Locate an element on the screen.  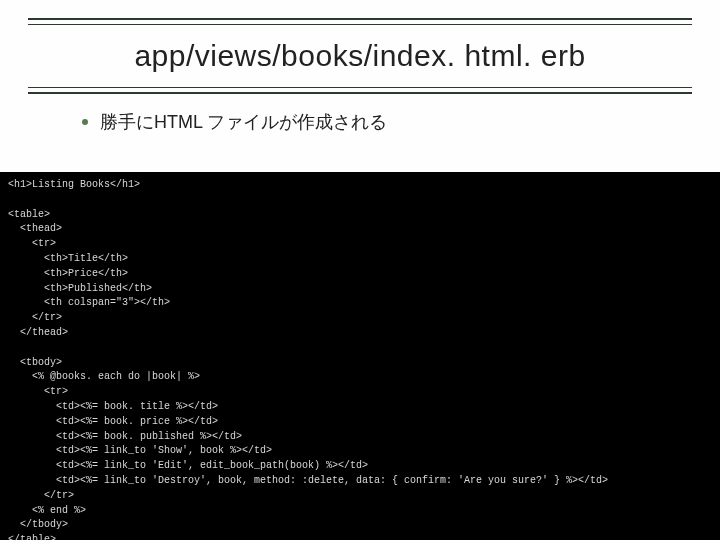
slide-title: app/views/books/index. html. erb is located at coordinates (360, 56).